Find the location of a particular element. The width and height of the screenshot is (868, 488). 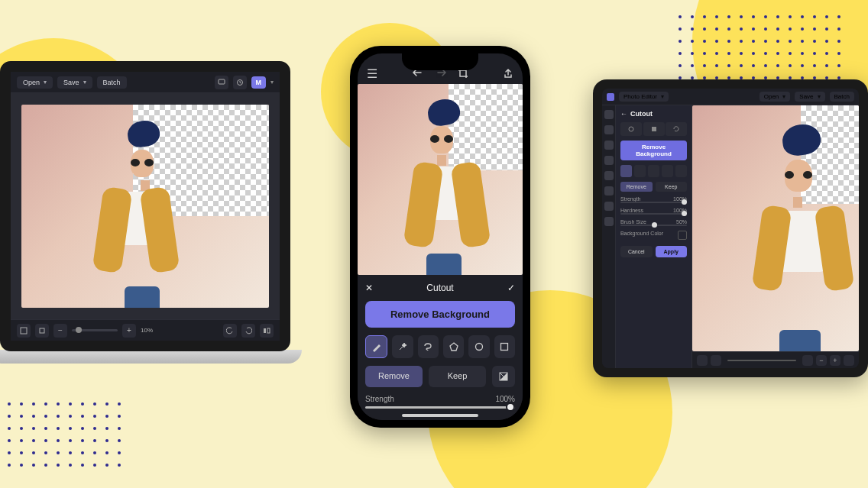

cancel-button: Cancel is located at coordinates (636, 252).